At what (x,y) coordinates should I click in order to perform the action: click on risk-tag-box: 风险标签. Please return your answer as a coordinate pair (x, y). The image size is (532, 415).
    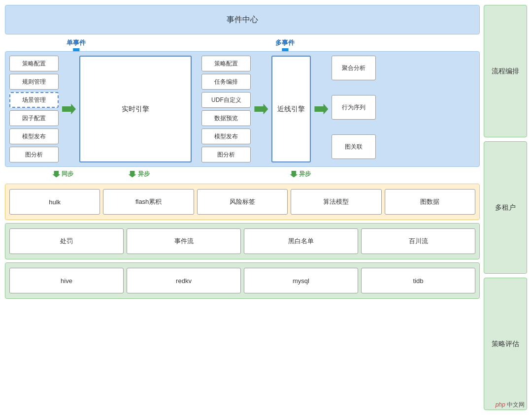
    Looking at the image, I should click on (242, 202).